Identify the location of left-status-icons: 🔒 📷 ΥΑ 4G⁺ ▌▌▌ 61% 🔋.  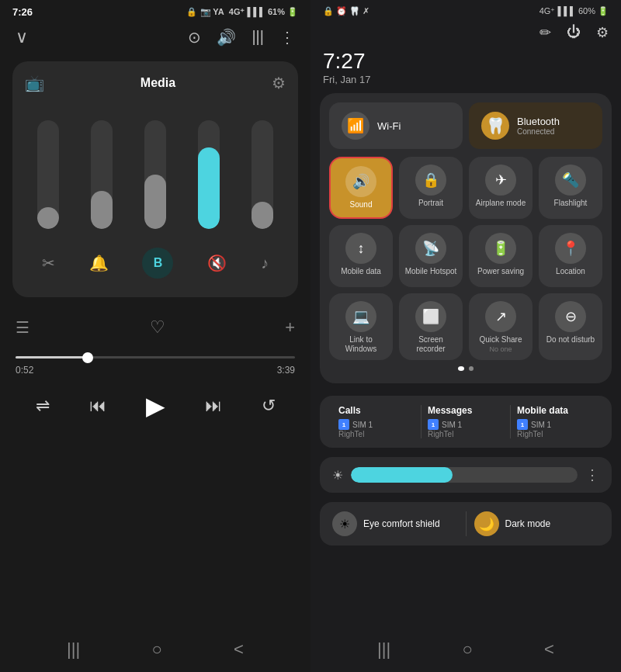
(242, 12).